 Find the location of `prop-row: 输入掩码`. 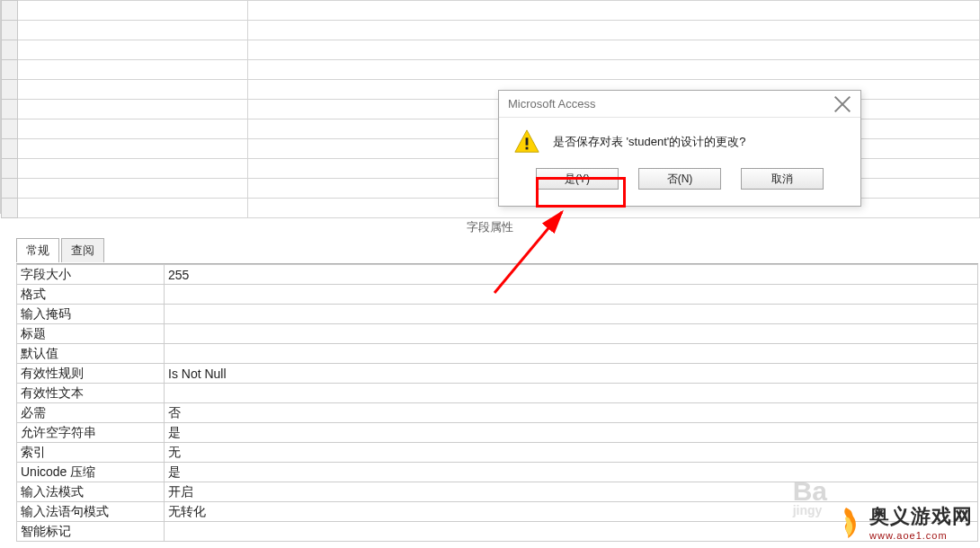

prop-row: 输入掩码 is located at coordinates (498, 314).